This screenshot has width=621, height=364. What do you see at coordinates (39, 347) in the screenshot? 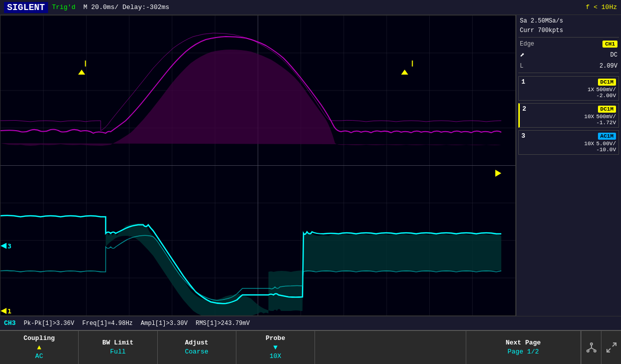
I see `coupling-up-arrow: ▲` at bounding box center [39, 347].